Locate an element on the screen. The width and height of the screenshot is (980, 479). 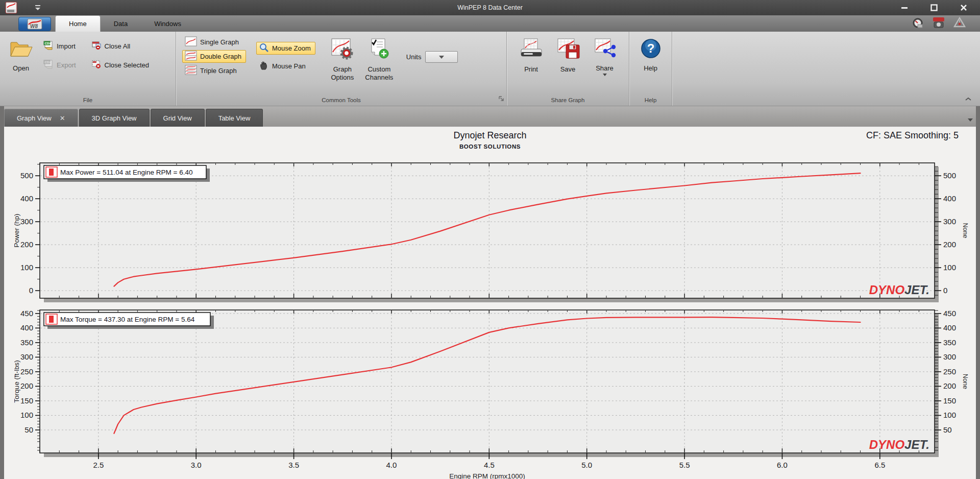
custom-channels-button: CustomChannels is located at coordinates (379, 60).